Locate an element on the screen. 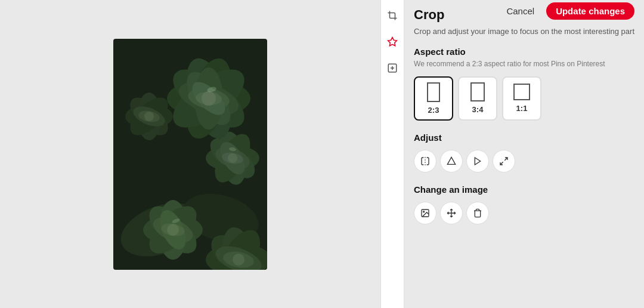 The width and height of the screenshot is (644, 308). aspect-ratio-title: Aspect ratio is located at coordinates (524, 51).